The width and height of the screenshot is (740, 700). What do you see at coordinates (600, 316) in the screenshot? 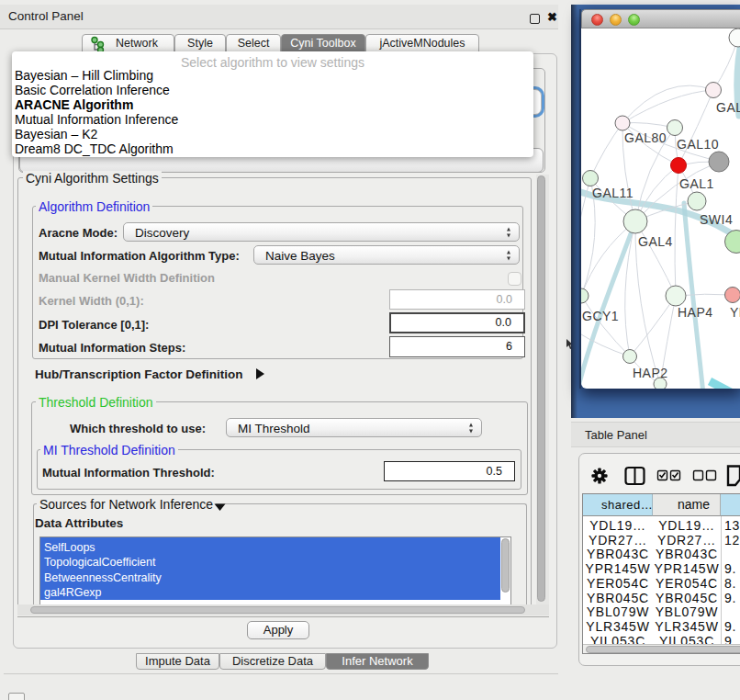
I see `svg-text: GCY1` at bounding box center [600, 316].